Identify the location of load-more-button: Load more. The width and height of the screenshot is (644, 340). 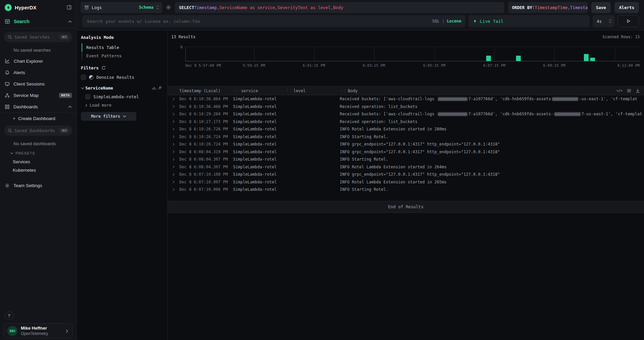
(124, 105).